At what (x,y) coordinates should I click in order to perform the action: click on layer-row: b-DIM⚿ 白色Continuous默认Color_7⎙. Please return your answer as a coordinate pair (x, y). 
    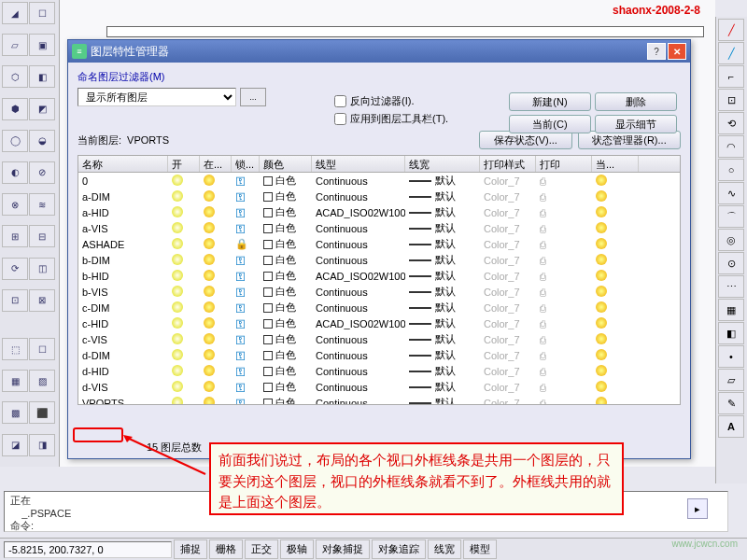
    Looking at the image, I should click on (379, 259).